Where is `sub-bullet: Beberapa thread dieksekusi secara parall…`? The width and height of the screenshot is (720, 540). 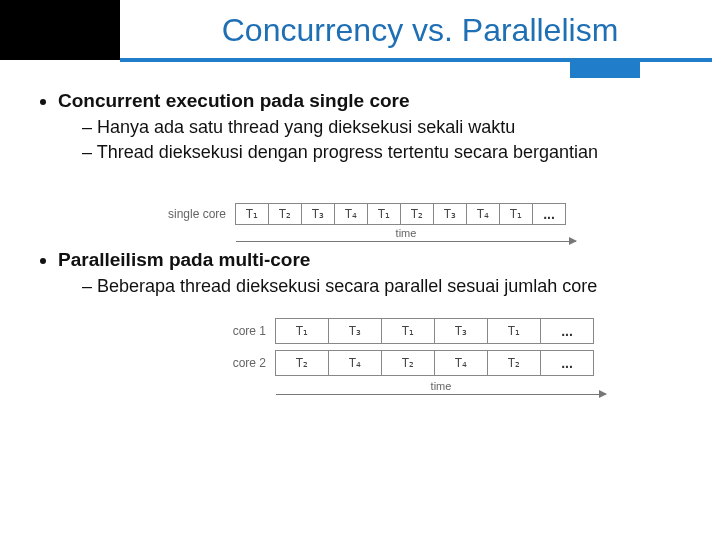 sub-bullet: Beberapa thread dieksekusi secara parall… is located at coordinates (387, 286).